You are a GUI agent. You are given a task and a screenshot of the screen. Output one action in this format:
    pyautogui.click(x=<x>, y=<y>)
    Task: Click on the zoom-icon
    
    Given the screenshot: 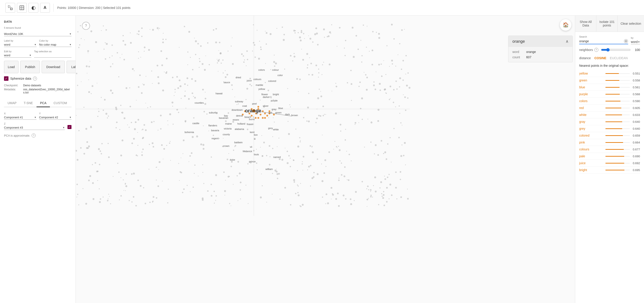 What is the action you would take?
    pyautogui.click(x=22, y=8)
    